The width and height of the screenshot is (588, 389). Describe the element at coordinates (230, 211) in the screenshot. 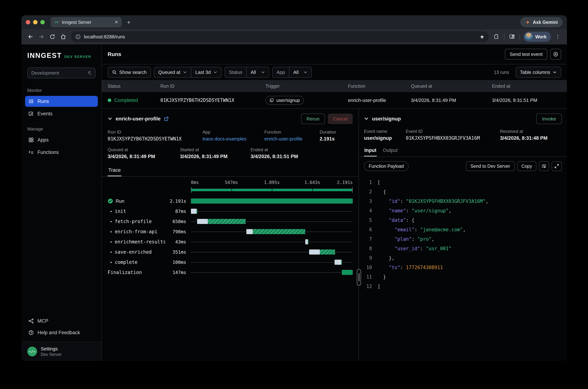

I see `trace-row: ▶init87ms` at that location.